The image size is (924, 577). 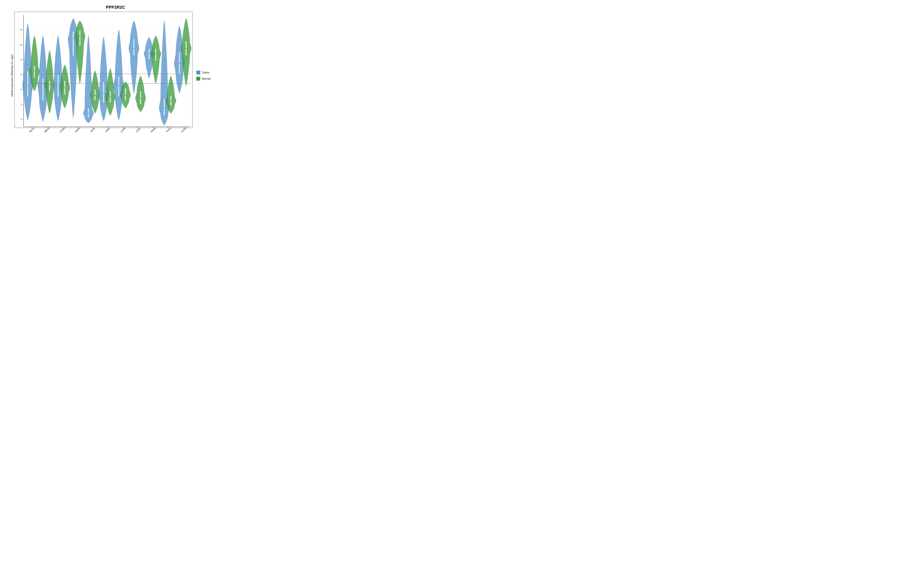 I want to click on legend-label-tumor: Tumor, so click(x=205, y=73).